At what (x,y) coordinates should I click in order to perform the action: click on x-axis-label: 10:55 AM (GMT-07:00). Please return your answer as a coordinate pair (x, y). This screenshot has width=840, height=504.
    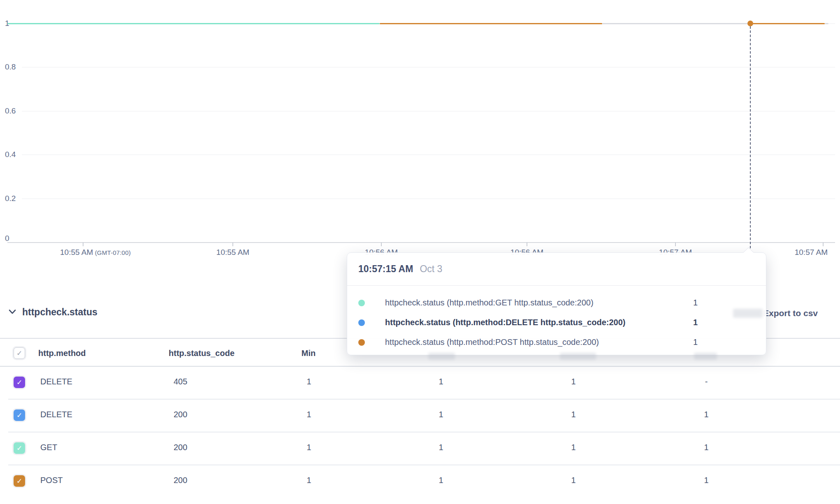
    Looking at the image, I should click on (95, 252).